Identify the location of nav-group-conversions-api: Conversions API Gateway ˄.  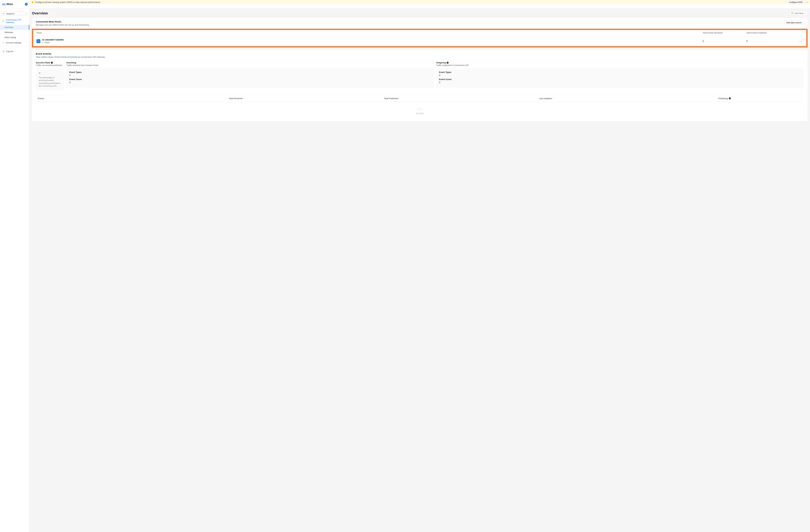
(15, 21).